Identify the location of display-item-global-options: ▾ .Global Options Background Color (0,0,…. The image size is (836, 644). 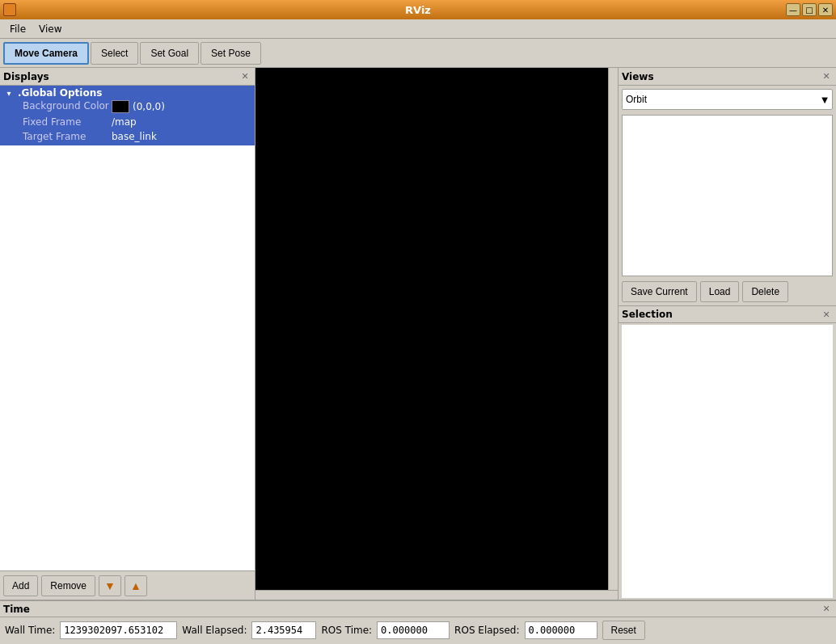
(128, 116).